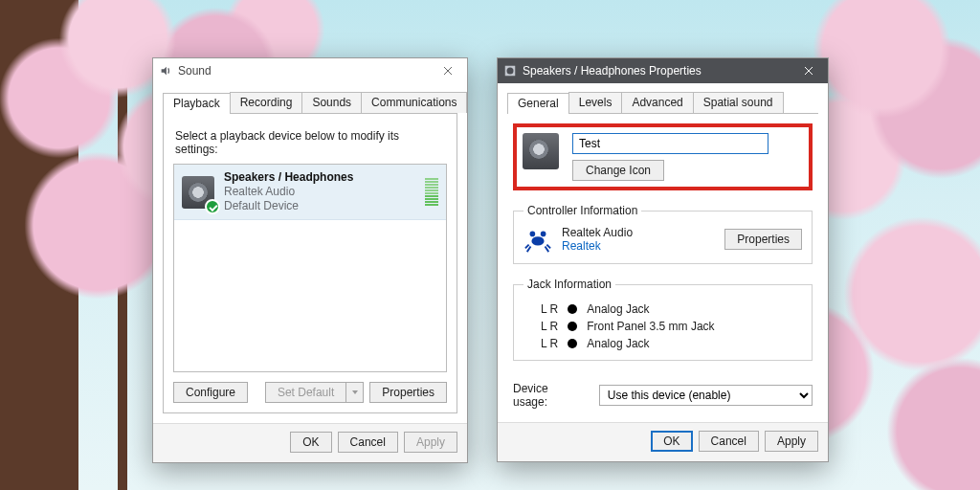 The width and height of the screenshot is (980, 490). I want to click on tab-general: General, so click(538, 103).